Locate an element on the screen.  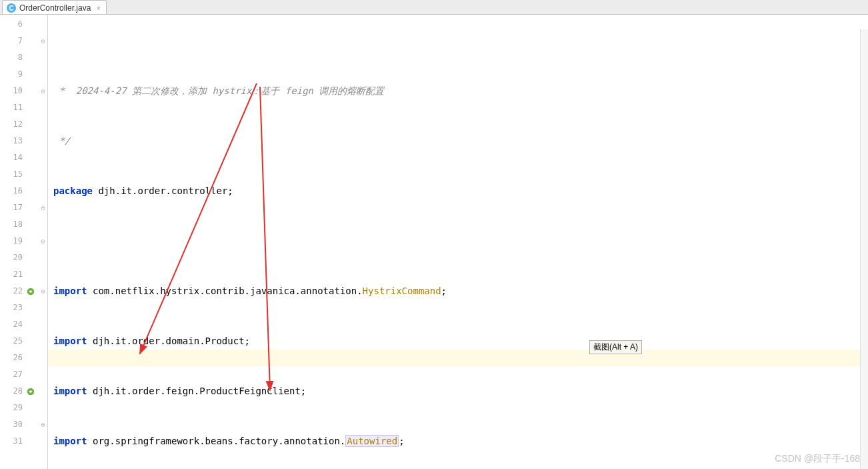
line-number-gutter: 678910111213 1415161718192021 2223242526… is located at coordinates (11, 242).